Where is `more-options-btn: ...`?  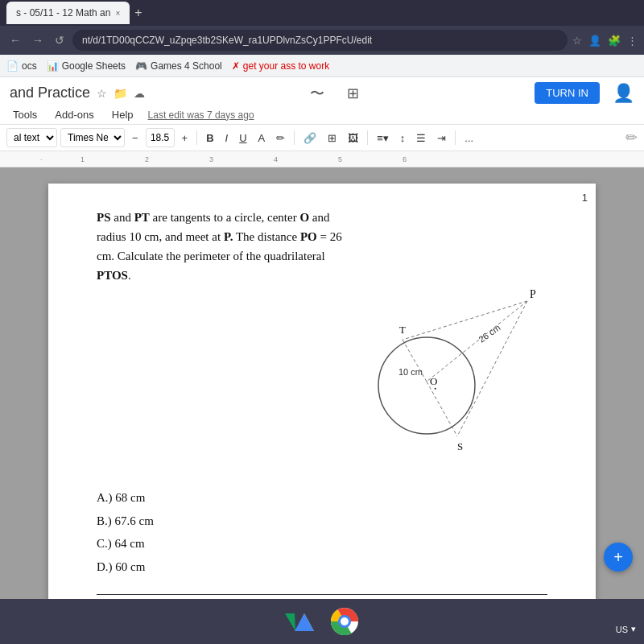 more-options-btn: ... is located at coordinates (469, 138).